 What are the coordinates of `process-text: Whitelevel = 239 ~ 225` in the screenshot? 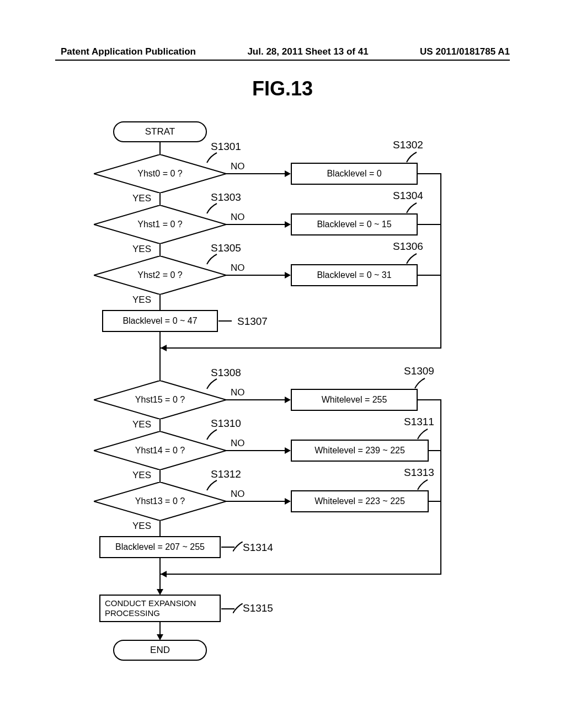 It's located at (360, 451).